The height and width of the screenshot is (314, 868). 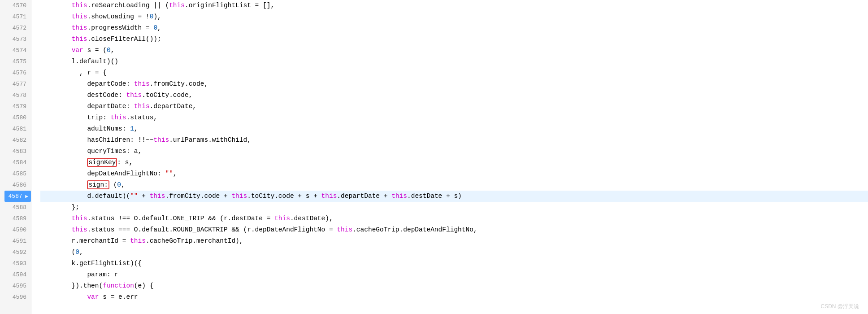 I want to click on code-line: (0,, so click(x=454, y=252).